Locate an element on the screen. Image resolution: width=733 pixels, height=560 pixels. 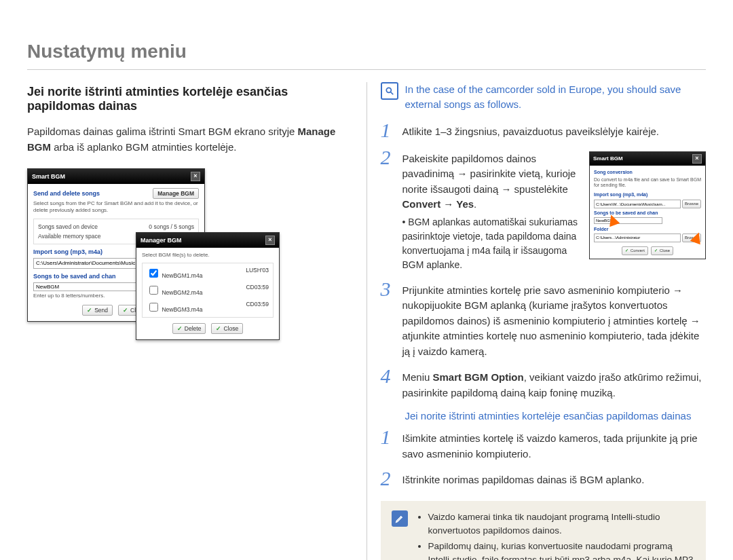
delete-subheading: Jei norite ištrinti atminties kortelėje … is located at coordinates (556, 415).